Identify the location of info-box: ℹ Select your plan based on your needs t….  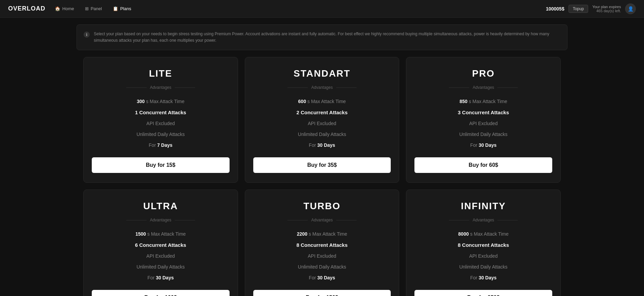
(322, 37).